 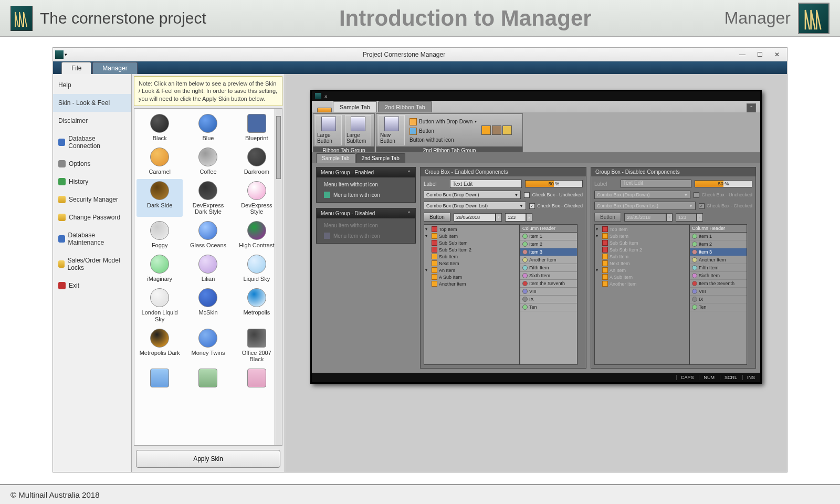 I want to click on list-item: Item 3, so click(x=549, y=252).